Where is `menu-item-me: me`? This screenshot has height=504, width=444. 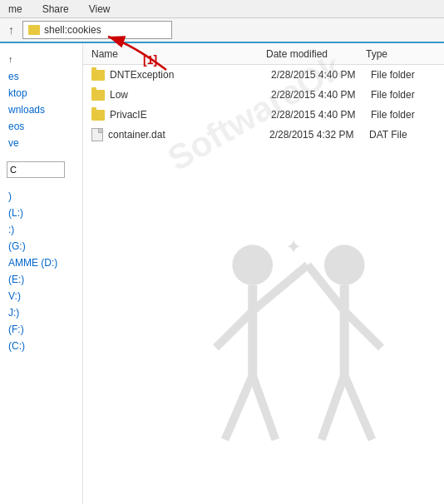 menu-item-me: me is located at coordinates (15, 9).